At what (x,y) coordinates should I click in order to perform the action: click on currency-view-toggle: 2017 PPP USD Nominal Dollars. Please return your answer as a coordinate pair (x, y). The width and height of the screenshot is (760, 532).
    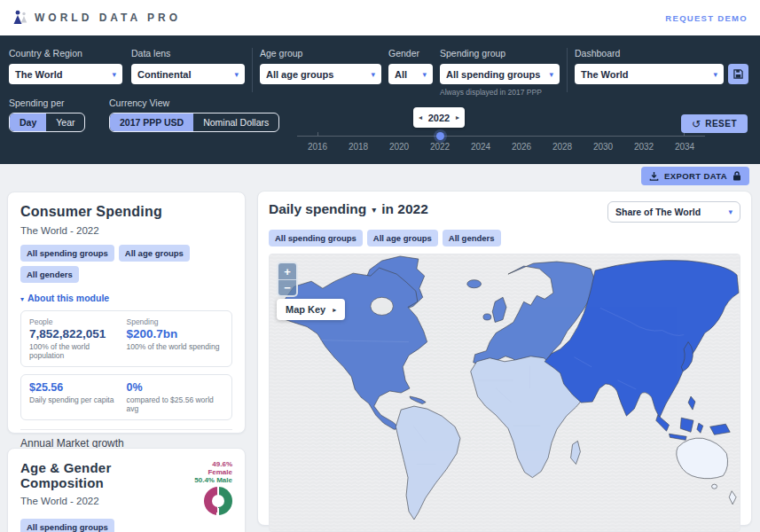
    Looking at the image, I should click on (194, 122).